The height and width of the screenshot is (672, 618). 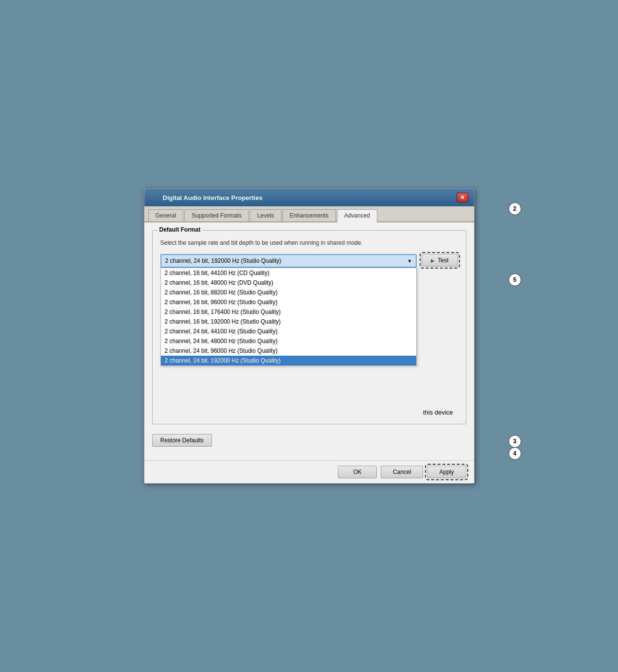 What do you see at coordinates (289, 331) in the screenshot?
I see `list-item: 2 channel, 24 bit, 44100 Hz (Studio Qual…` at bounding box center [289, 331].